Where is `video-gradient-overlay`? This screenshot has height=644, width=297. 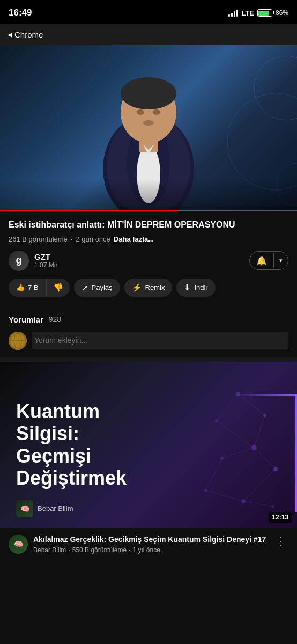 video-gradient-overlay is located at coordinates (148, 195).